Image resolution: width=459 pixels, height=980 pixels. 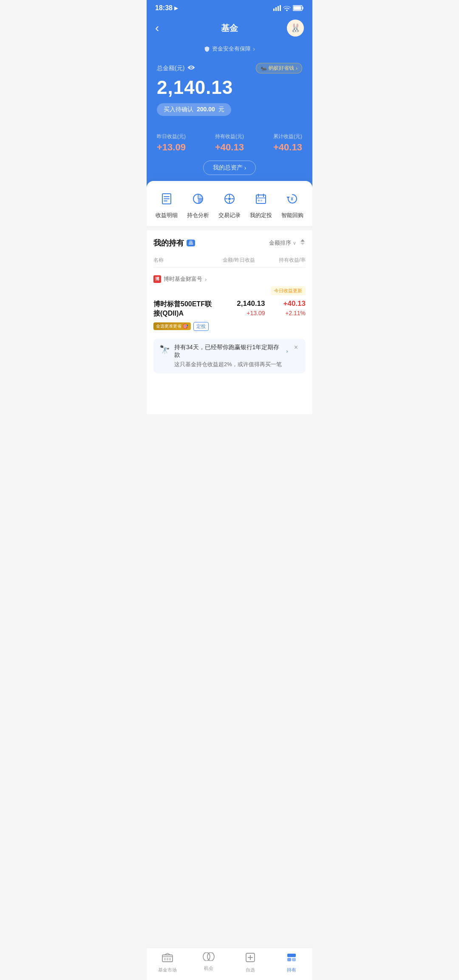 What do you see at coordinates (230, 143) in the screenshot?
I see `stats-row: 昨日收益(元) +13.09 持有收益(元) +40.13 累计收益(元) +4…` at bounding box center [230, 143].